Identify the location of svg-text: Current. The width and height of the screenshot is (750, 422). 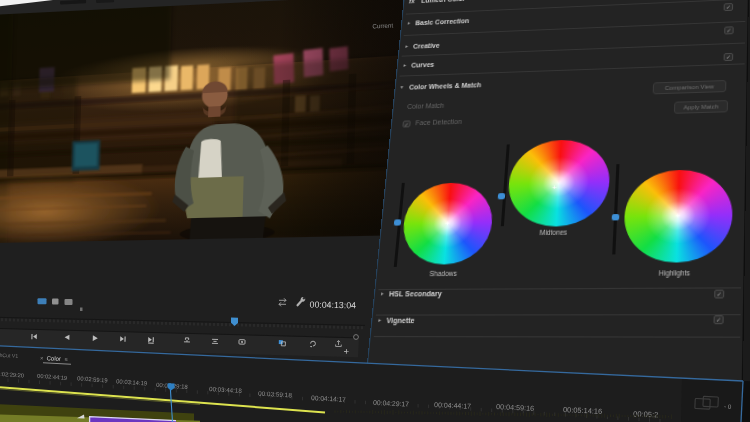
(382, 25).